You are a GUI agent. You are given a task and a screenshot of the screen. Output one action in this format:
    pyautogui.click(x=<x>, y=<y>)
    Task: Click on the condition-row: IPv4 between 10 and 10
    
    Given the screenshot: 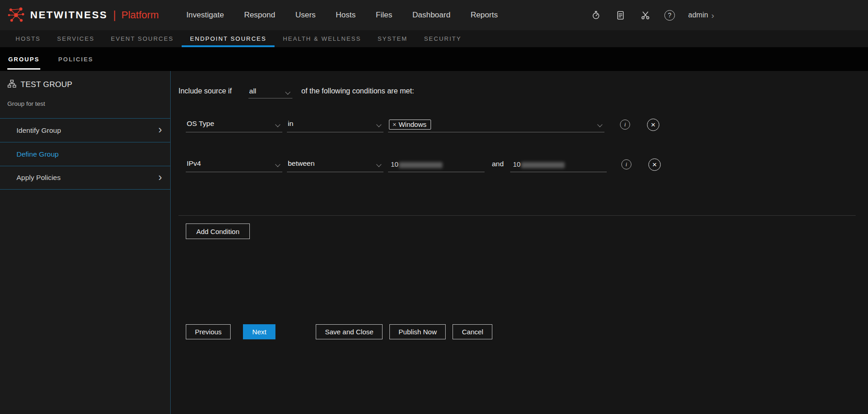 What is the action you would take?
    pyautogui.click(x=521, y=163)
    